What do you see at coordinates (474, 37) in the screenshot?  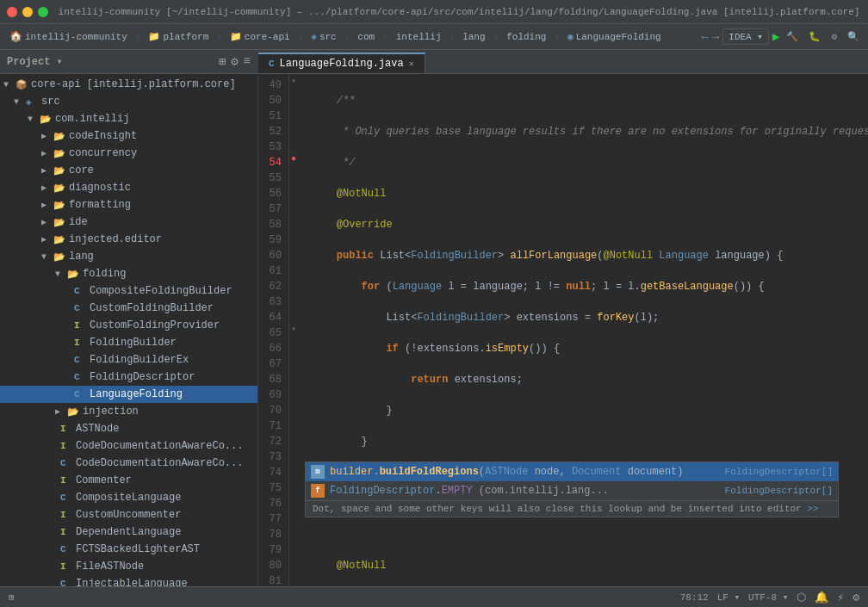 I see `nav-lang: lang` at bounding box center [474, 37].